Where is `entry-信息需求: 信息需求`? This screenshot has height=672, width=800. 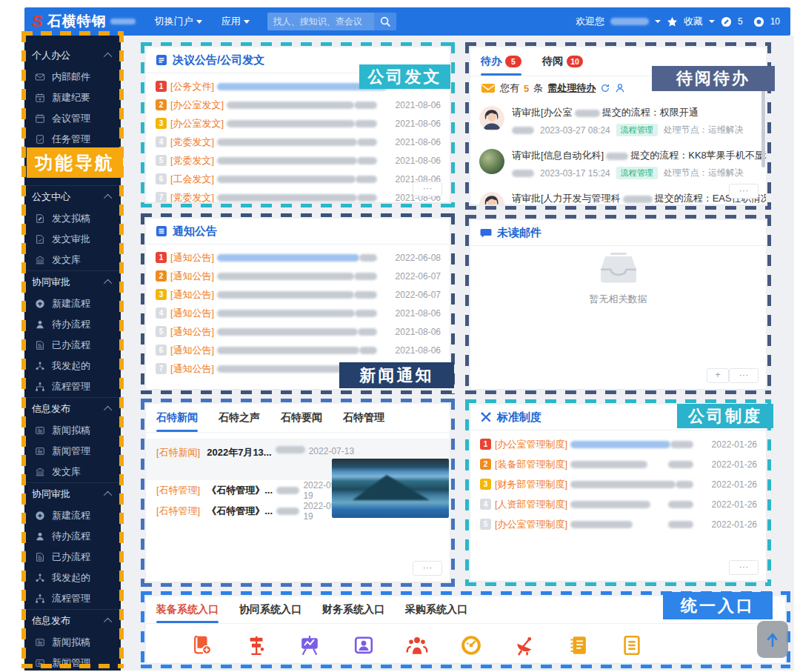
entry-信息需求: 信息需求 is located at coordinates (579, 649).